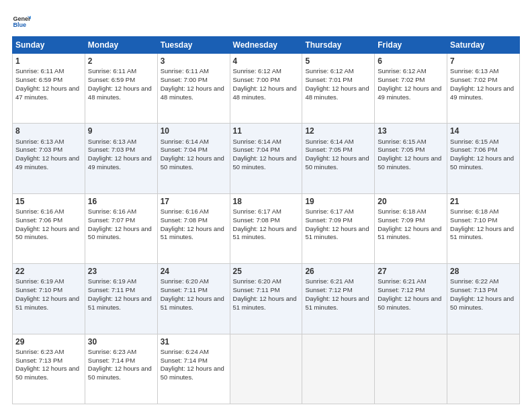 The image size is (532, 411). Describe the element at coordinates (193, 201) in the screenshot. I see `day-number: 17` at that location.